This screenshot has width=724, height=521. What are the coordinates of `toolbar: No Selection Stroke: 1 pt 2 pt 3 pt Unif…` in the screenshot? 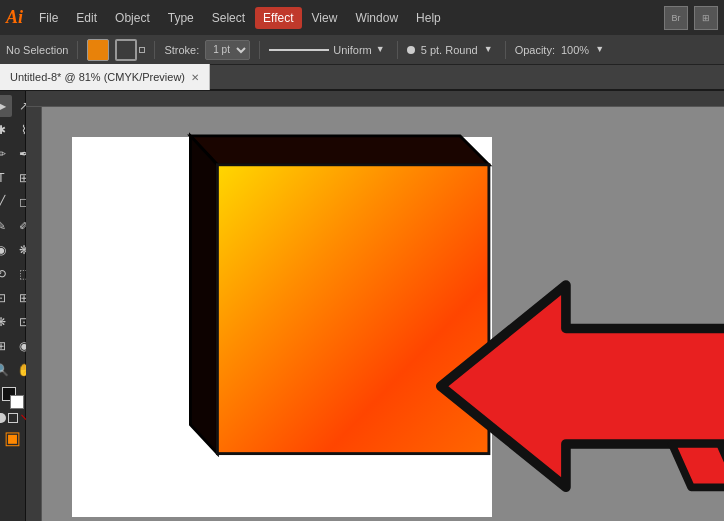 It's located at (362, 50).